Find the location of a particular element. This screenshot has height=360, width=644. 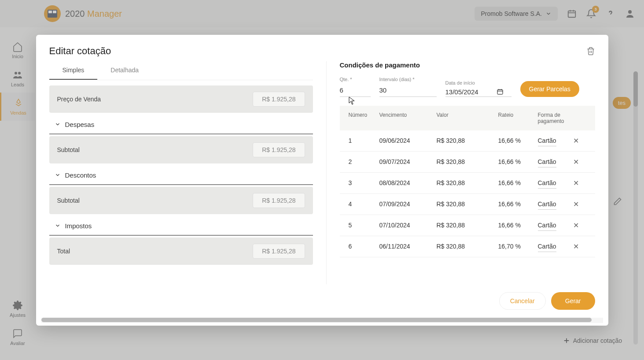

qty-label: Qte. * is located at coordinates (355, 79).